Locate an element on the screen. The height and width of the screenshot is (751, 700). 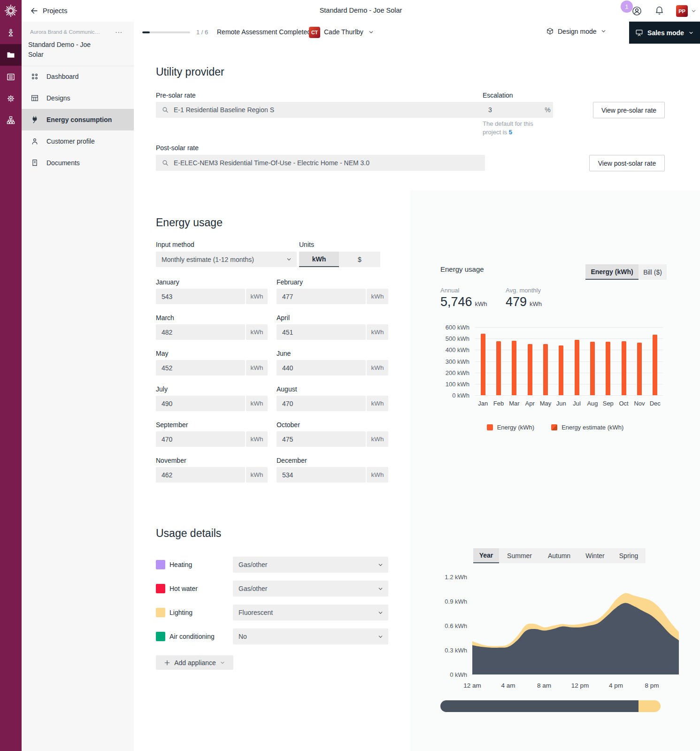
x-tick-label: Nov is located at coordinates (639, 404).